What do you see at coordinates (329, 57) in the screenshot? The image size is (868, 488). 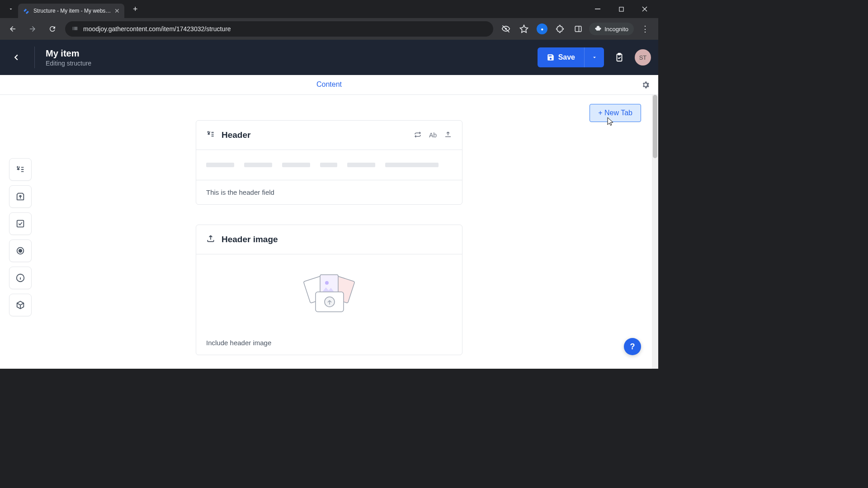 I see `app-header: My item Editing structure Save ST` at bounding box center [329, 57].